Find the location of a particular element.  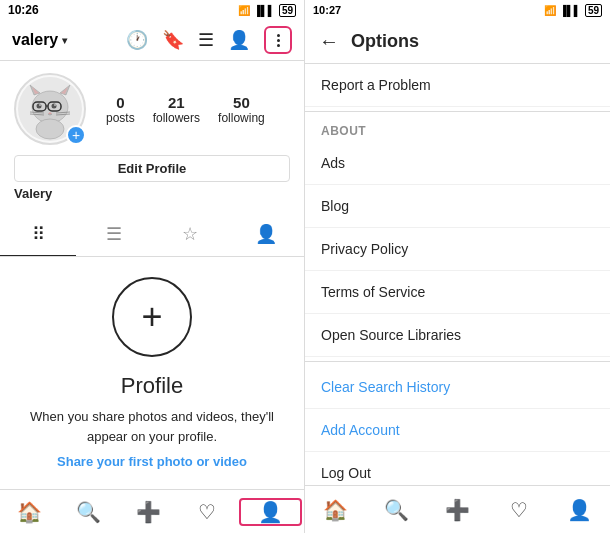

avatar-container: + is located at coordinates (50, 109).